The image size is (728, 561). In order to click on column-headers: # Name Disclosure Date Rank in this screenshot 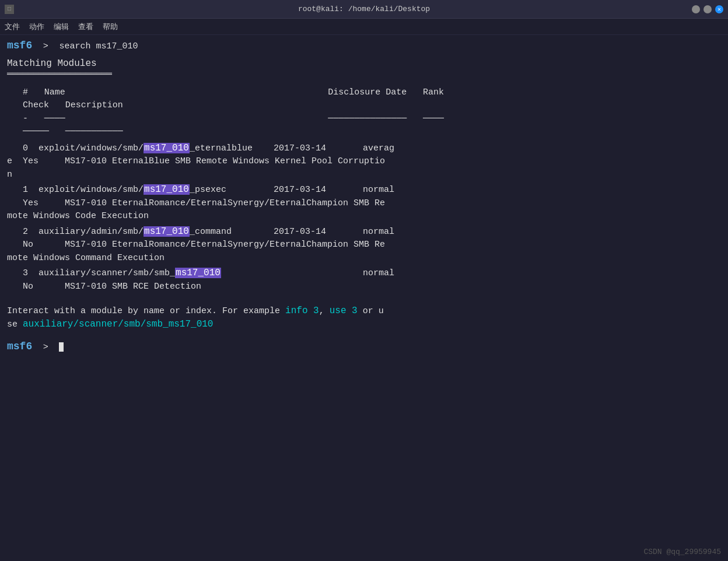, I will do `click(364, 93)`.